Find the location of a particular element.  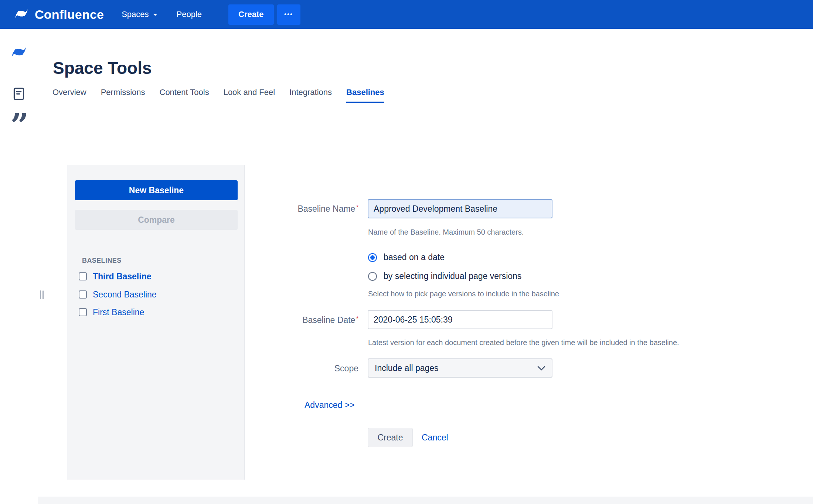

tab-permissions: Permissions is located at coordinates (123, 95).